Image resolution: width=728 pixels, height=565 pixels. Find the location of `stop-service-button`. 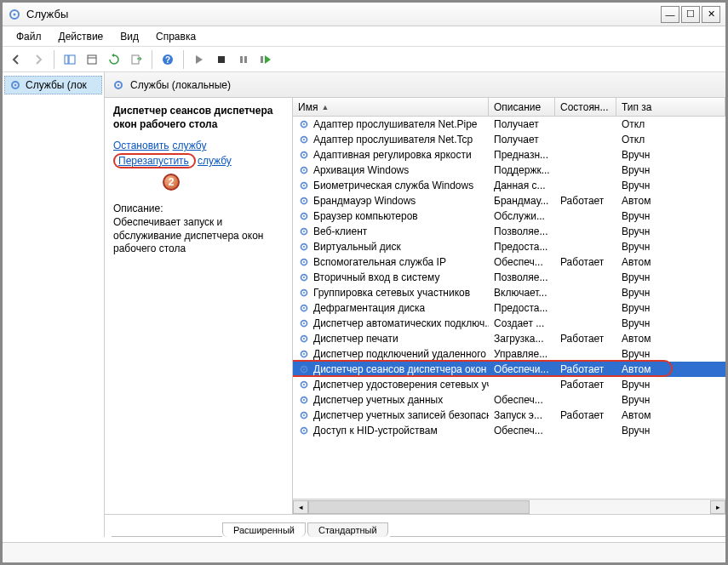

stop-service-button is located at coordinates (221, 60).